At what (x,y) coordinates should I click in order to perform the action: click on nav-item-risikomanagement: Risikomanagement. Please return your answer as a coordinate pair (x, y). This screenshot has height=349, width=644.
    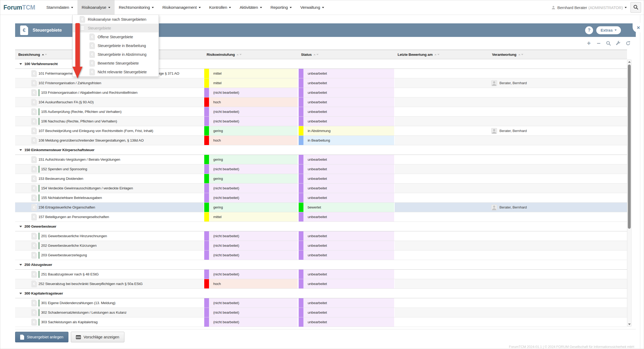
    Looking at the image, I should click on (181, 7).